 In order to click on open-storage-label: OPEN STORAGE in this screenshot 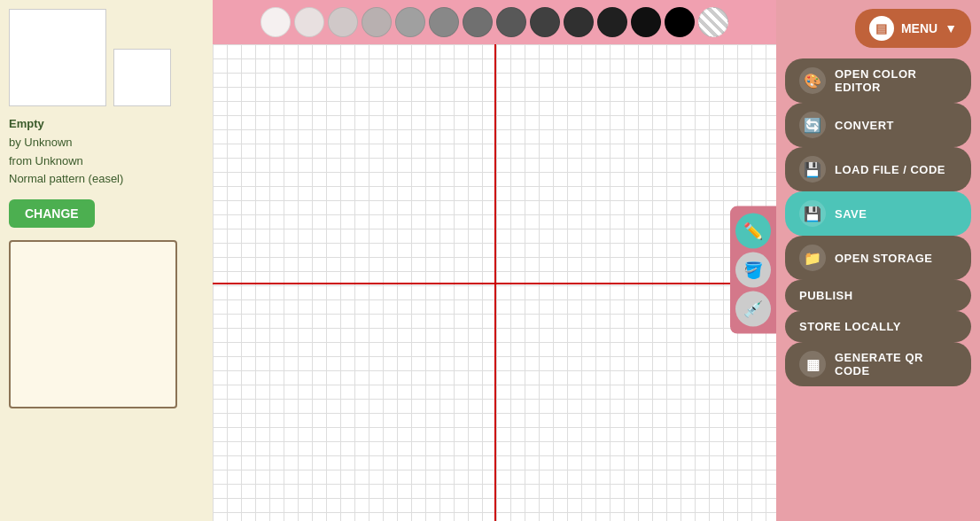, I will do `click(884, 259)`.